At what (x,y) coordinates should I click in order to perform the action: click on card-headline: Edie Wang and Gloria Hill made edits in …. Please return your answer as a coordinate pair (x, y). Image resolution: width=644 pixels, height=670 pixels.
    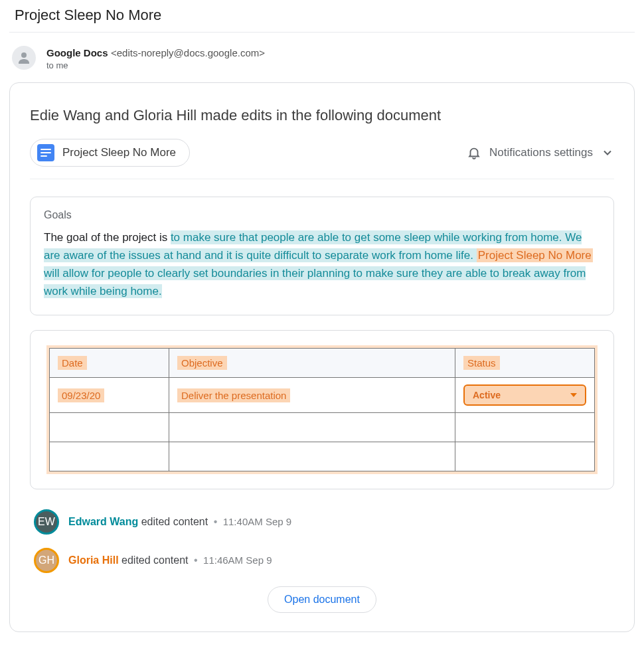
    Looking at the image, I should click on (322, 116).